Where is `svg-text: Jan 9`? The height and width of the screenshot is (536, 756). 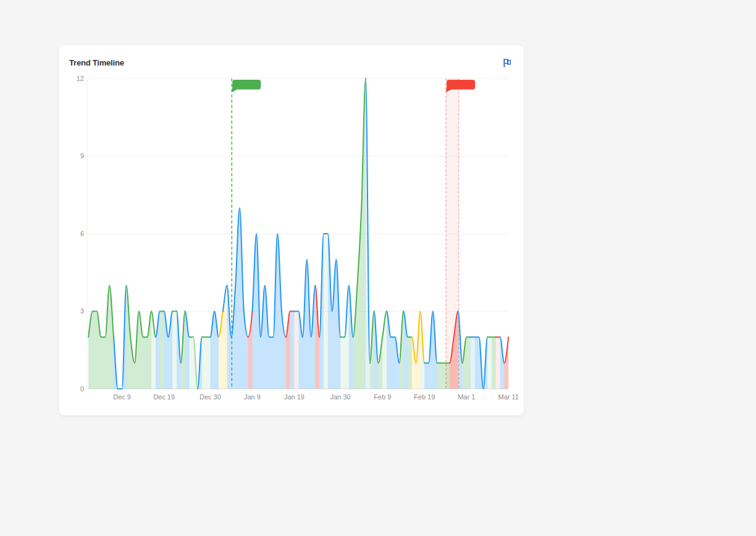
svg-text: Jan 9 is located at coordinates (252, 397).